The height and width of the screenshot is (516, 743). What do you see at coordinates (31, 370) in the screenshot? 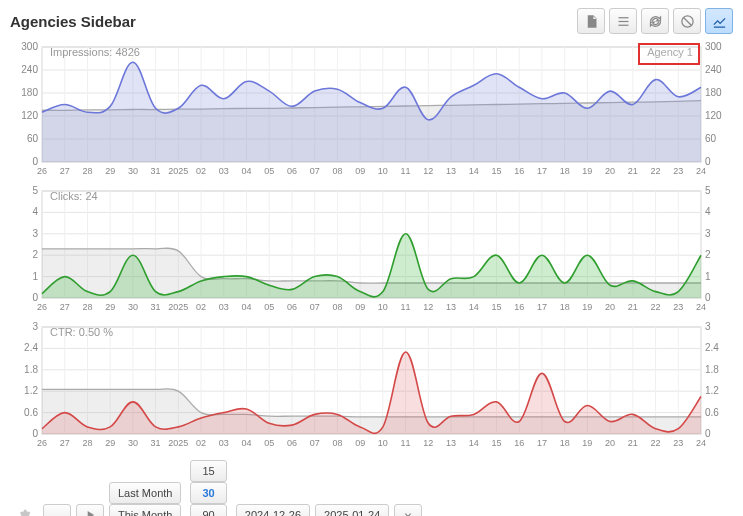
I see `svg-text: 1.8` at bounding box center [31, 370].